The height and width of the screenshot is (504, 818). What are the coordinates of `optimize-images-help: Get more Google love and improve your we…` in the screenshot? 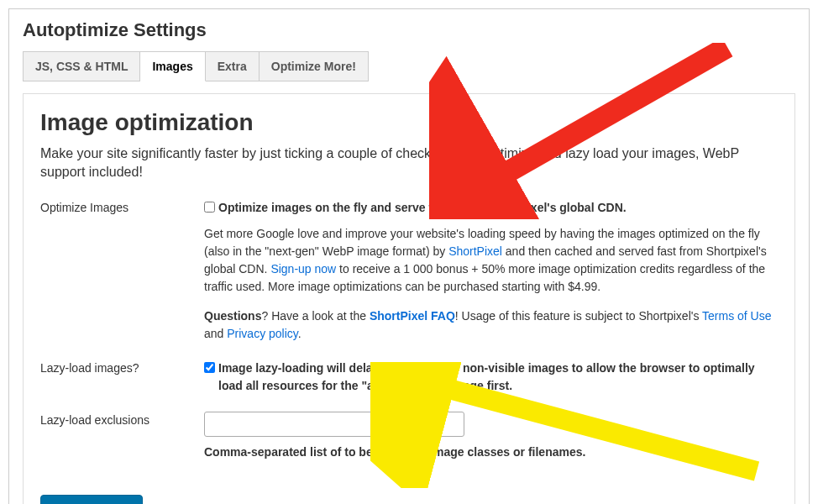 It's located at (490, 260).